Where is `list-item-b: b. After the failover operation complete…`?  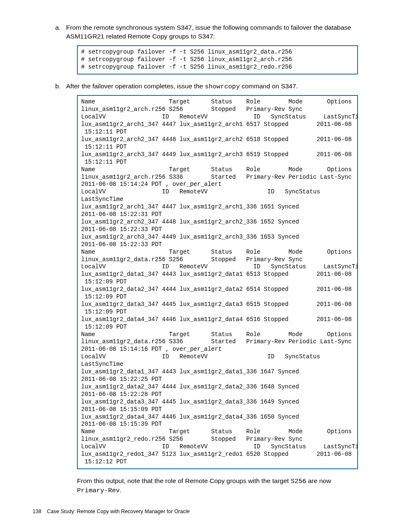 list-item-b: b. After the failover operation complete… is located at coordinates (201, 87).